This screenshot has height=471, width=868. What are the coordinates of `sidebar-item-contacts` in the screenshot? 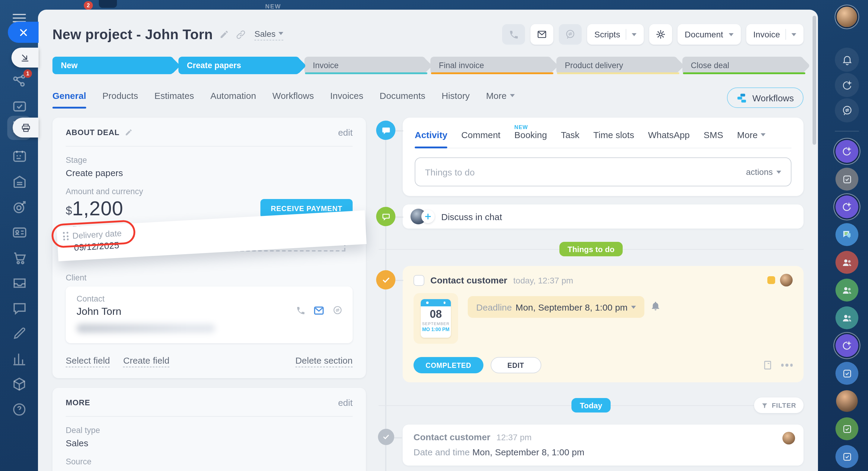 It's located at (19, 233).